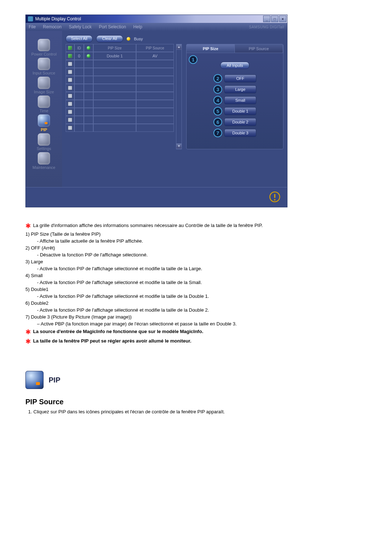 The height and width of the screenshot is (555, 392). Describe the element at coordinates (240, 133) in the screenshot. I see `pip-double3-button: Double 3` at that location.